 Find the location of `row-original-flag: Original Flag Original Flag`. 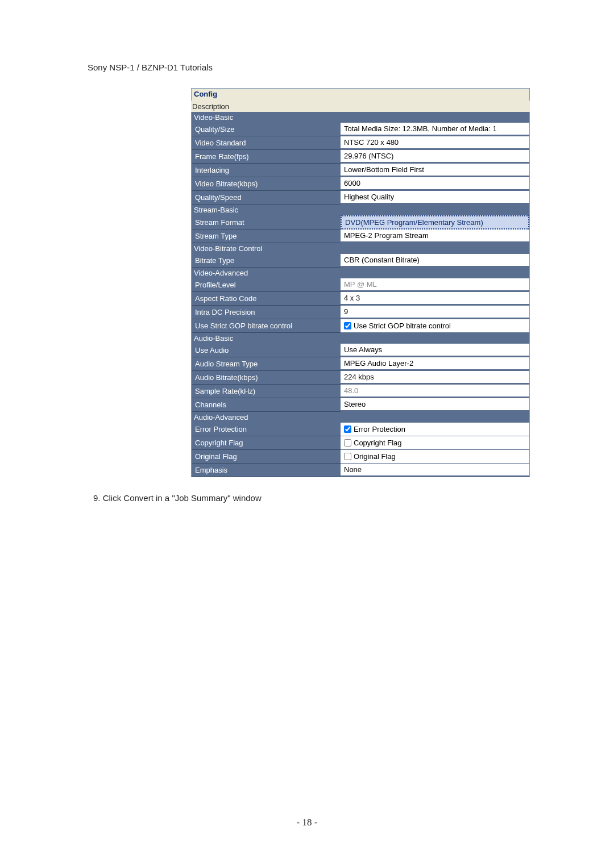

row-original-flag: Original Flag Original Flag is located at coordinates (360, 457).